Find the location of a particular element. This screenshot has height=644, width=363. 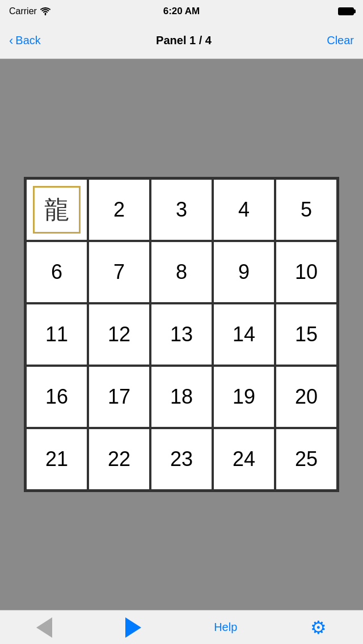

carrier-label: Carrier is located at coordinates (23, 11).